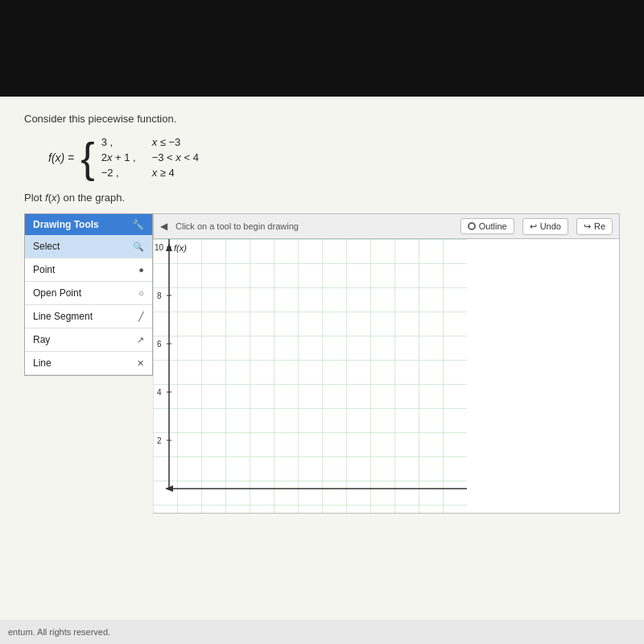 Image resolution: width=644 pixels, height=644 pixels. What do you see at coordinates (150, 158) in the screenshot?
I see `case-row-2: 2x + 1 , −3 < x < 4` at bounding box center [150, 158].